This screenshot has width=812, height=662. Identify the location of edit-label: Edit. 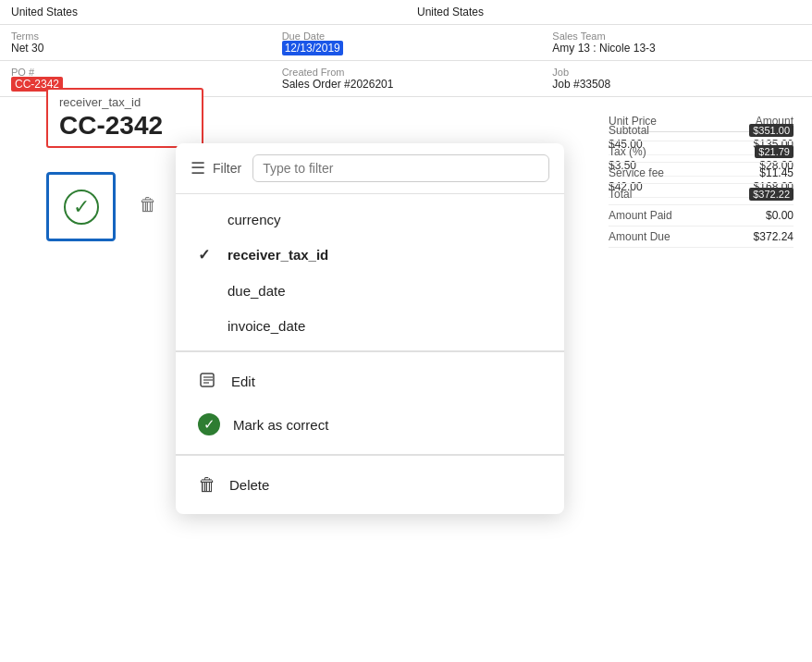
(243, 381).